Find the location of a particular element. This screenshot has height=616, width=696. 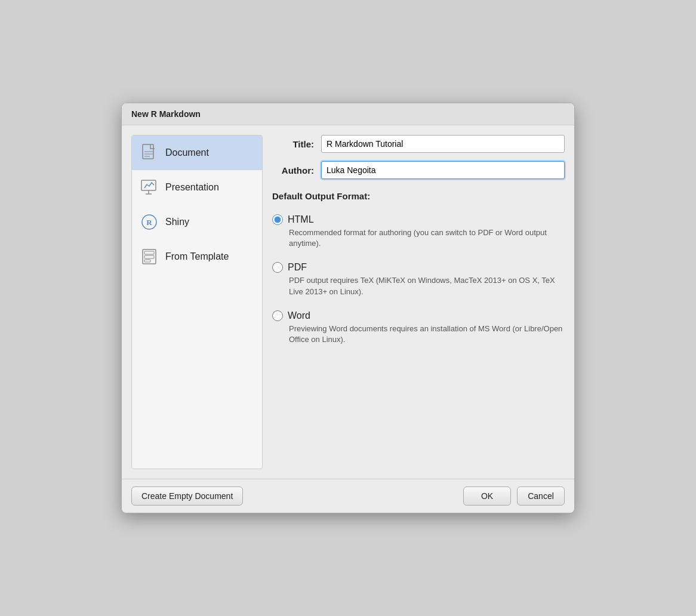

format-label-html: HTML is located at coordinates (301, 220).